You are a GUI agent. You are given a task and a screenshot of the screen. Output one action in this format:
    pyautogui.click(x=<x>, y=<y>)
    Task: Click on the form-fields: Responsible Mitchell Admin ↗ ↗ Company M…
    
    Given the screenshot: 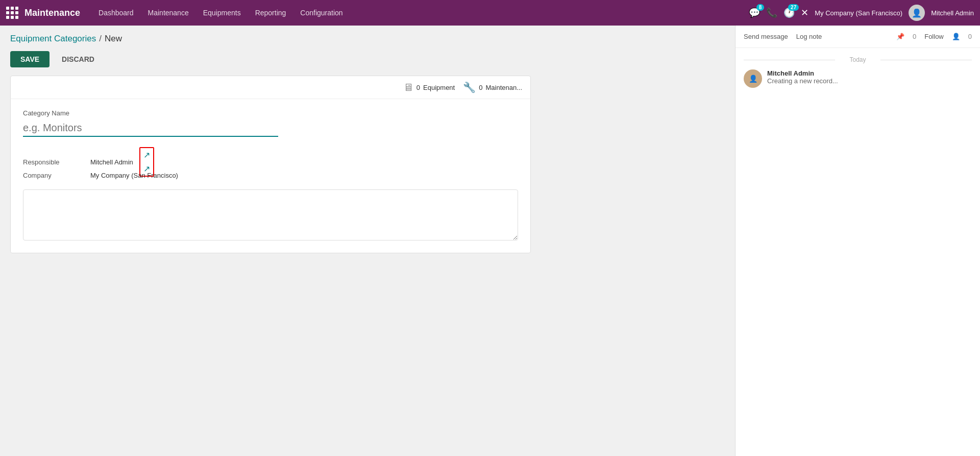 What is the action you would take?
    pyautogui.click(x=271, y=163)
    